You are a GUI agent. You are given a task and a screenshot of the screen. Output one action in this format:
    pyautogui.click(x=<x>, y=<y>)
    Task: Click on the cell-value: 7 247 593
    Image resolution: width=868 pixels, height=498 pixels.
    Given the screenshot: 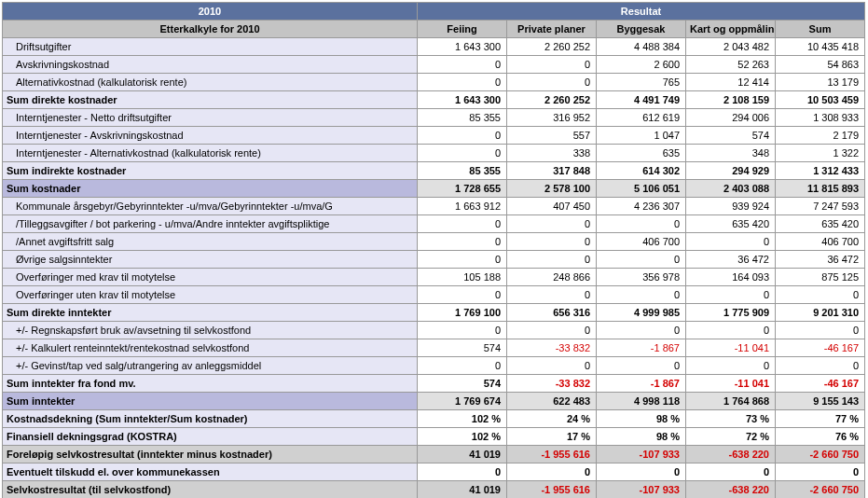 What is the action you would take?
    pyautogui.click(x=820, y=207)
    